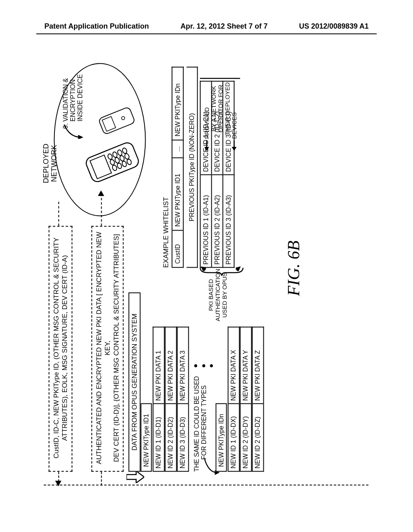 The height and width of the screenshot is (532, 413). I want to click on g1r2c1: NEW ID 2 (ID-D2), so click(171, 438).